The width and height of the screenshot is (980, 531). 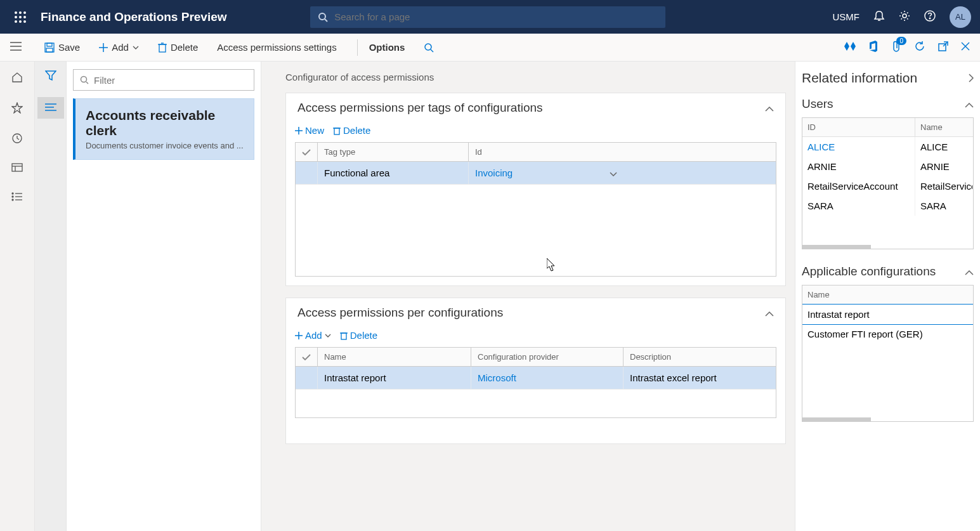 What do you see at coordinates (888, 147) in the screenshot?
I see `table-row: ALICEALICE` at bounding box center [888, 147].